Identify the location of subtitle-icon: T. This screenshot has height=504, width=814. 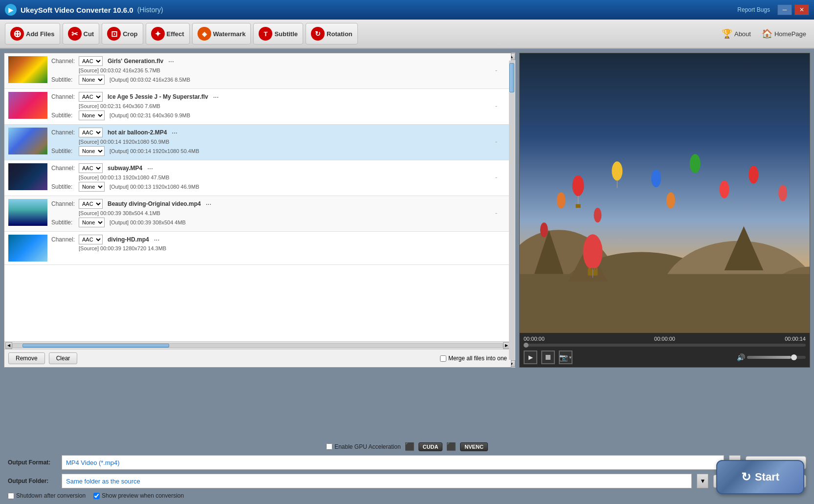
(265, 34).